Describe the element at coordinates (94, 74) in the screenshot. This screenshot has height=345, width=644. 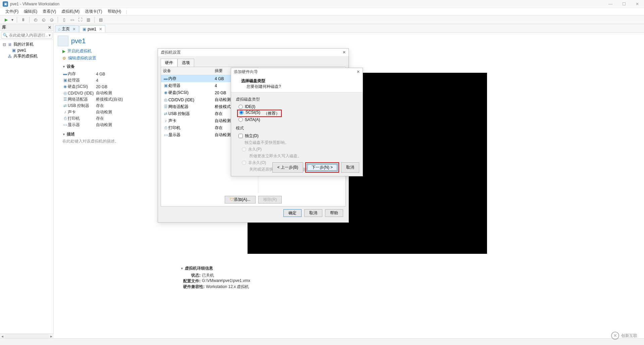
I see `device-row: ▬内存4 GB` at that location.